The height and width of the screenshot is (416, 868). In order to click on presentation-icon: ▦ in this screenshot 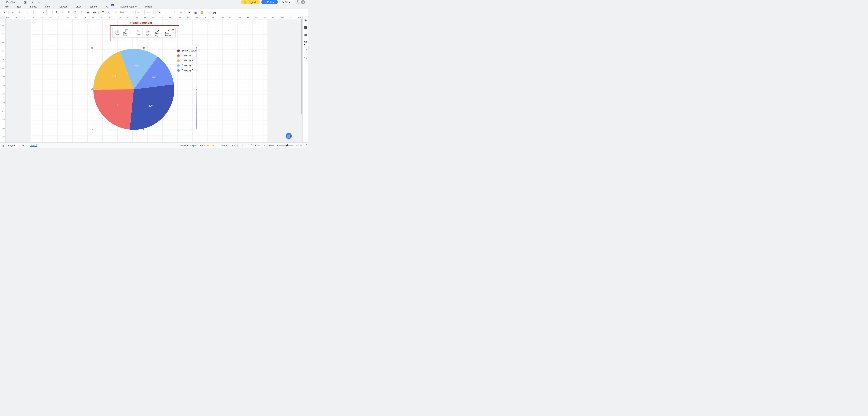, I will do `click(214, 12)`.